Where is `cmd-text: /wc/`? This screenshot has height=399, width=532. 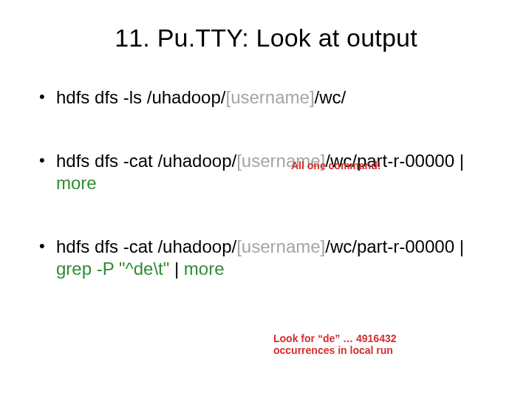 cmd-text: /wc/ is located at coordinates (331, 98).